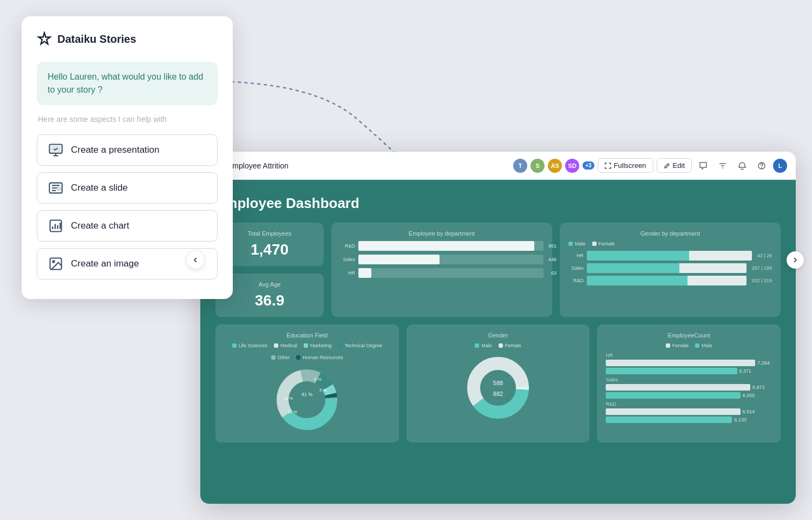  I want to click on tab-title: Employee Attrition, so click(368, 166).